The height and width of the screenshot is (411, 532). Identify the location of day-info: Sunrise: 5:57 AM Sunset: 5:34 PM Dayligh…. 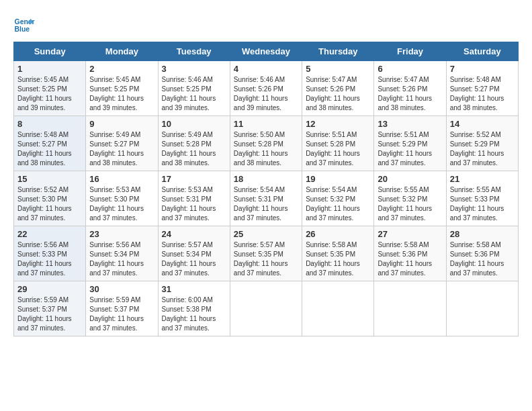
(194, 259).